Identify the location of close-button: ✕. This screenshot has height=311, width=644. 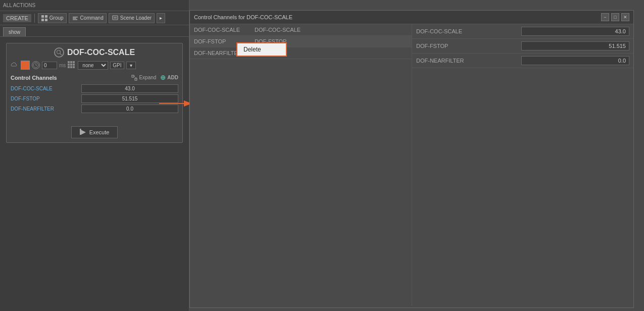
(625, 17).